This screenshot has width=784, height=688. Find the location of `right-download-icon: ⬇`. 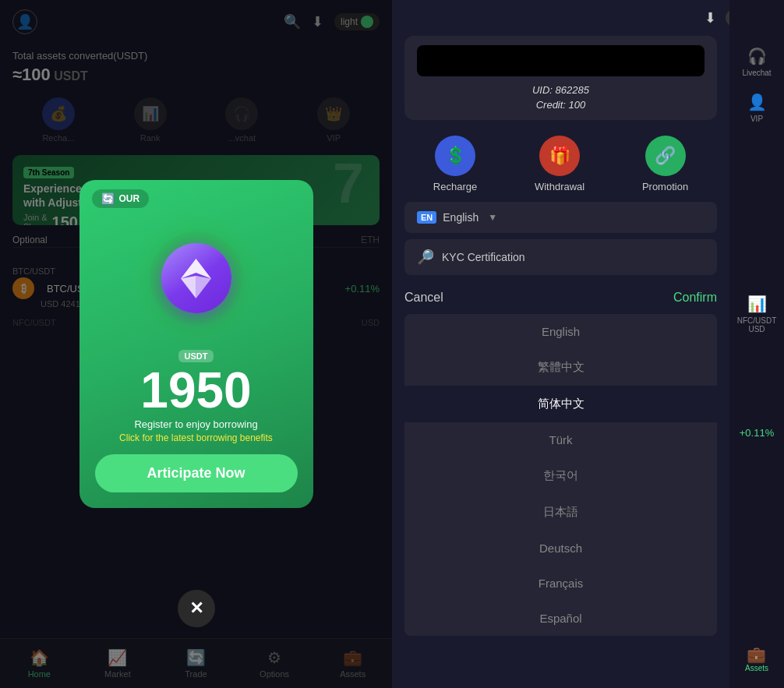

right-download-icon: ⬇ is located at coordinates (711, 18).